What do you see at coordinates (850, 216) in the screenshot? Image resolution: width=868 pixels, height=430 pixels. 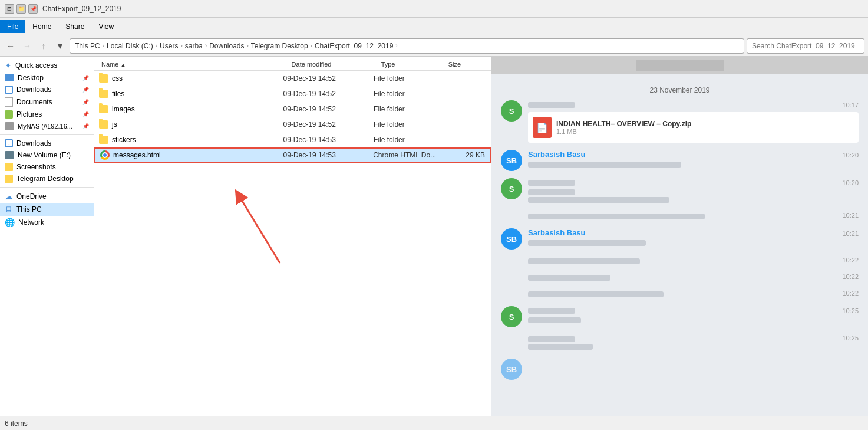 I see `message-time: 10:21` at bounding box center [850, 216].